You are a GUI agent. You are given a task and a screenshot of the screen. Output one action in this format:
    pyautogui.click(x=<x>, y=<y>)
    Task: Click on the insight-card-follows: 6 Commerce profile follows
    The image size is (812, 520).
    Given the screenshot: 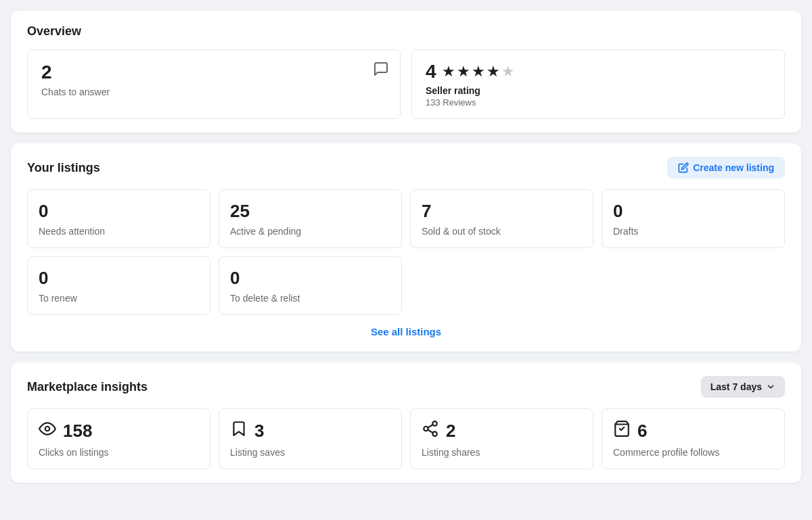 What is the action you would take?
    pyautogui.click(x=693, y=439)
    